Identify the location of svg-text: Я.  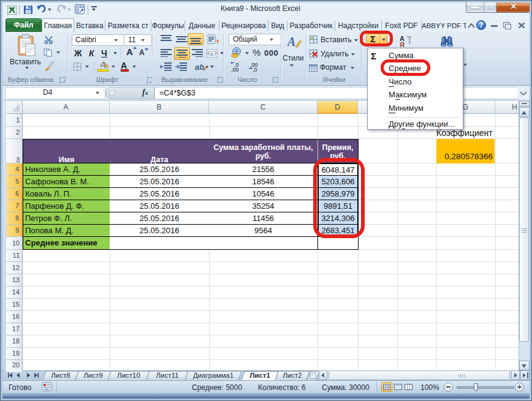
(402, 44).